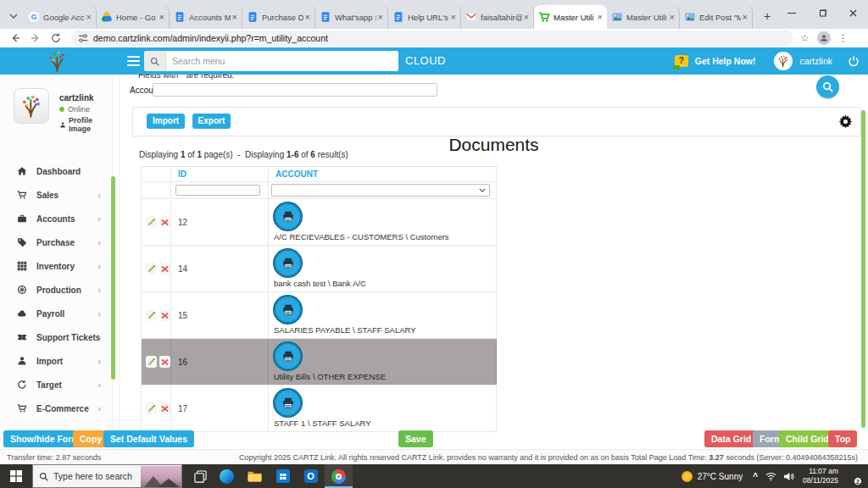  I want to click on save-button: Save, so click(415, 439).